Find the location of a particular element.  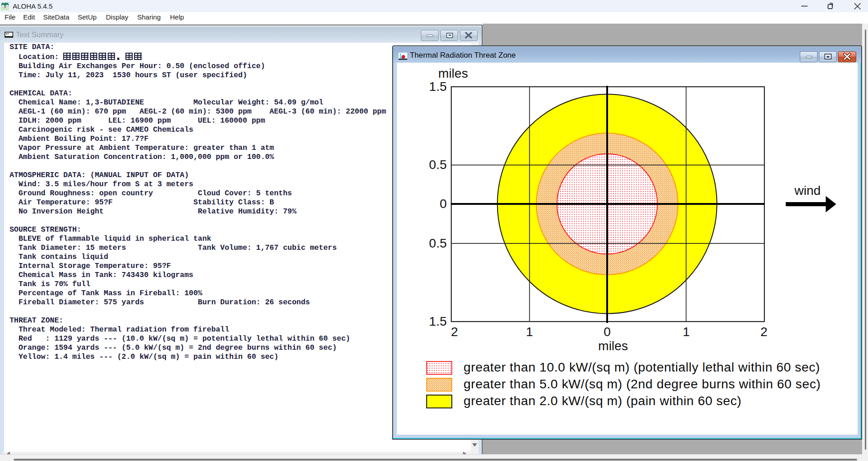

svg-text:greater than 5.0 kW/(sq m) (2n: greater than 5.0 kW/(sq m) (2nd degree b… is located at coordinates (642, 384).